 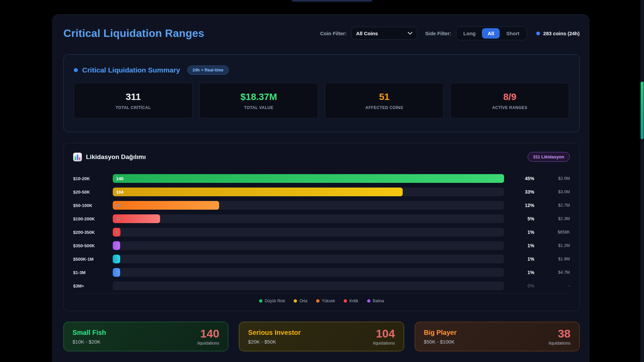 What do you see at coordinates (491, 34) in the screenshot?
I see `side-filter-all: All` at bounding box center [491, 34].